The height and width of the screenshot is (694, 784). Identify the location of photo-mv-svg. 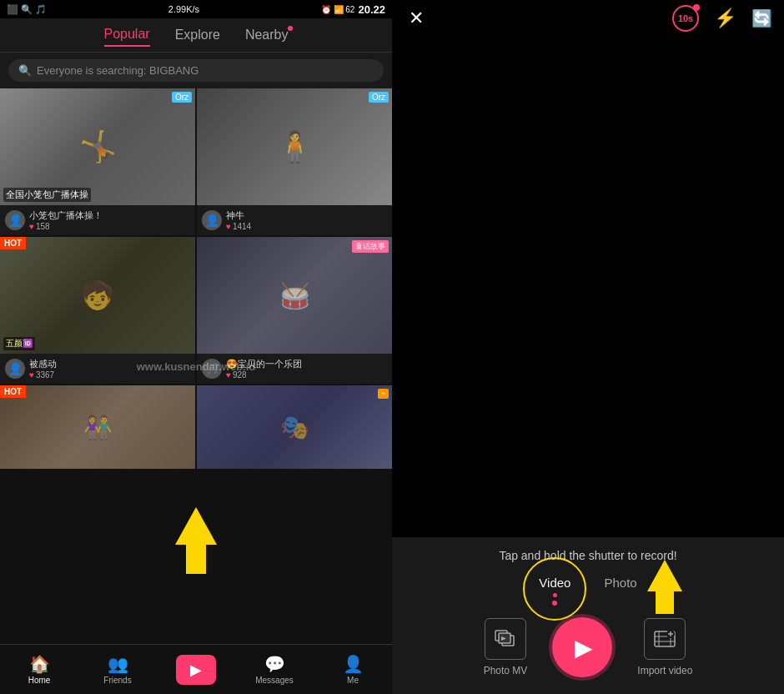
(505, 639).